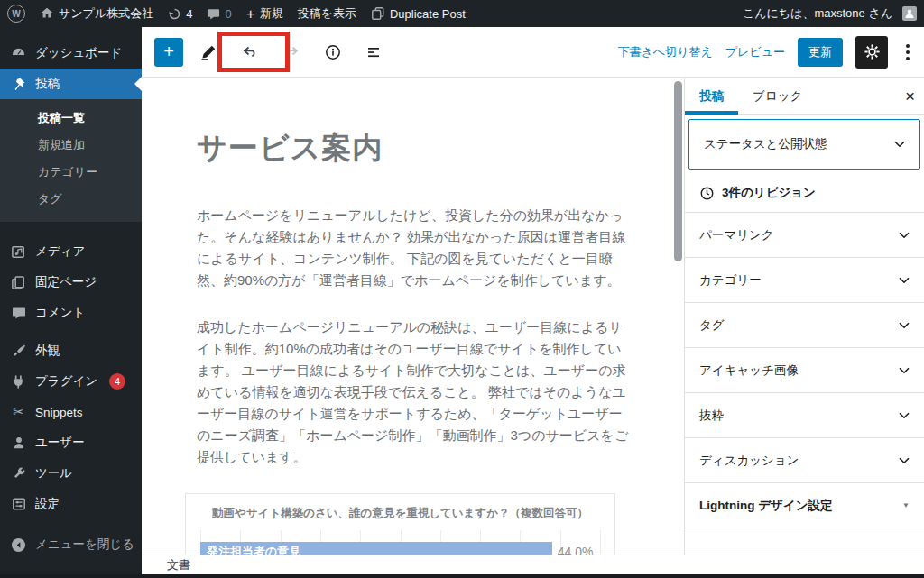 The height and width of the screenshot is (578, 924). What do you see at coordinates (805, 193) in the screenshot?
I see `panel-section-revisions: 3件のリビジョン` at bounding box center [805, 193].